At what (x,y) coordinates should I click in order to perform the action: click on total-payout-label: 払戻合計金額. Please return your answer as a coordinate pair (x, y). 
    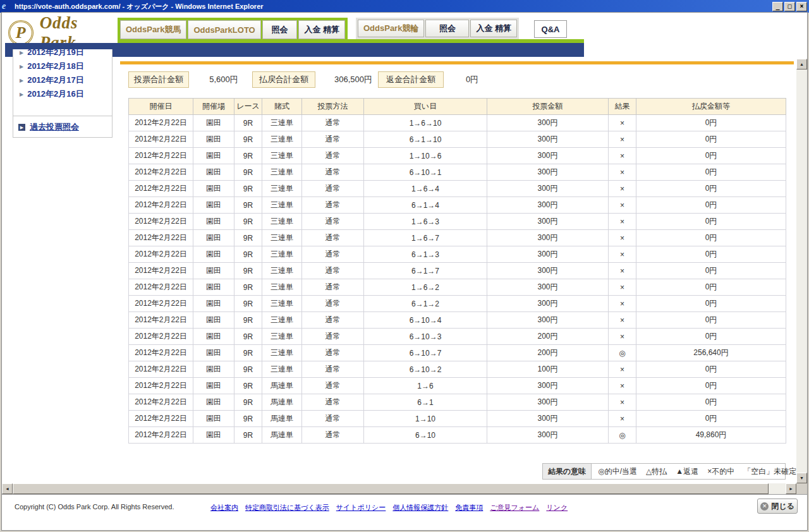
    Looking at the image, I should click on (284, 80).